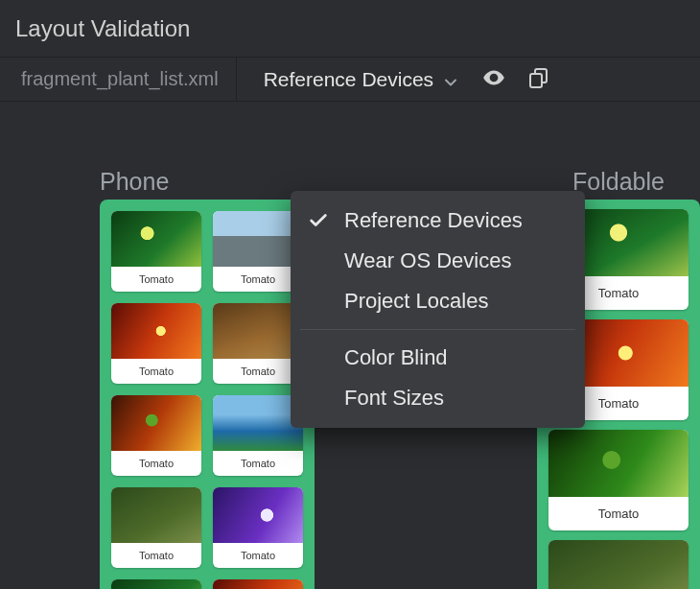  What do you see at coordinates (350, 29) in the screenshot?
I see `title-bar: Layout Validation` at bounding box center [350, 29].